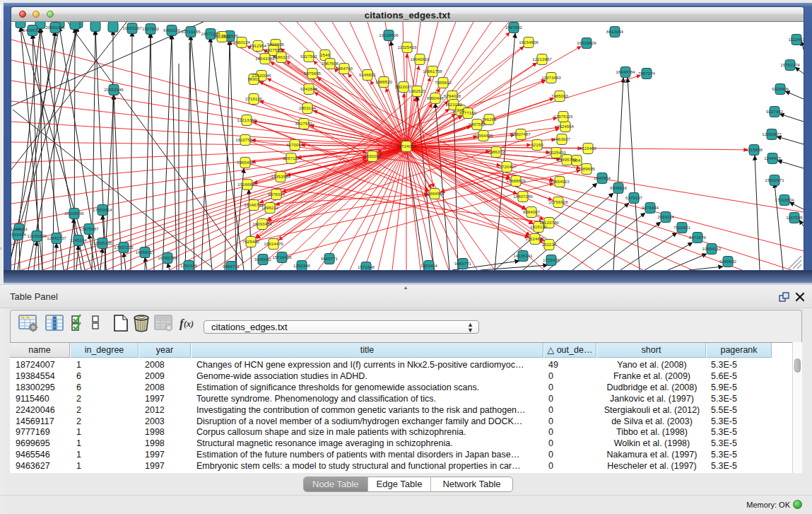 The height and width of the screenshot is (514, 812). What do you see at coordinates (308, 107) in the screenshot?
I see `svg-text: 2803144` at bounding box center [308, 107].